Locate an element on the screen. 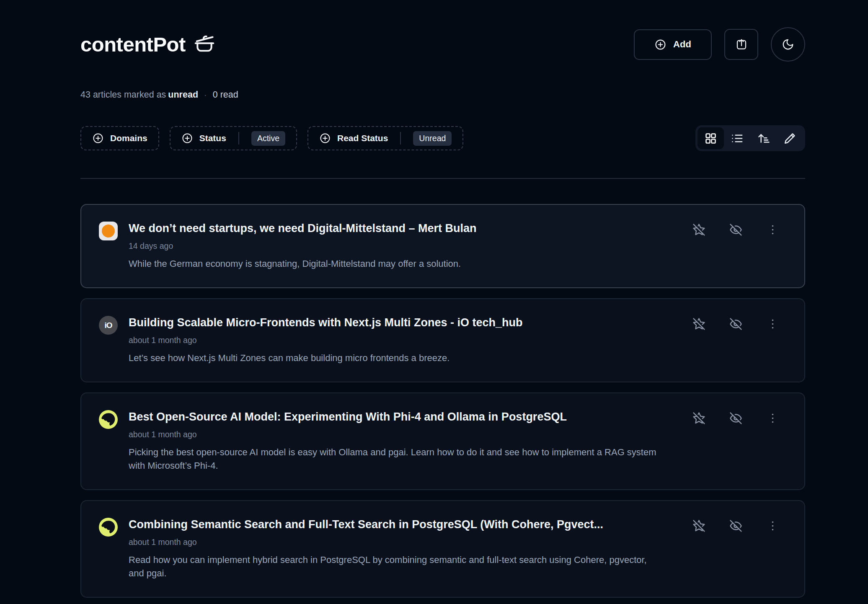 This screenshot has width=868, height=604. dark-mode-toggle-button is located at coordinates (788, 44).